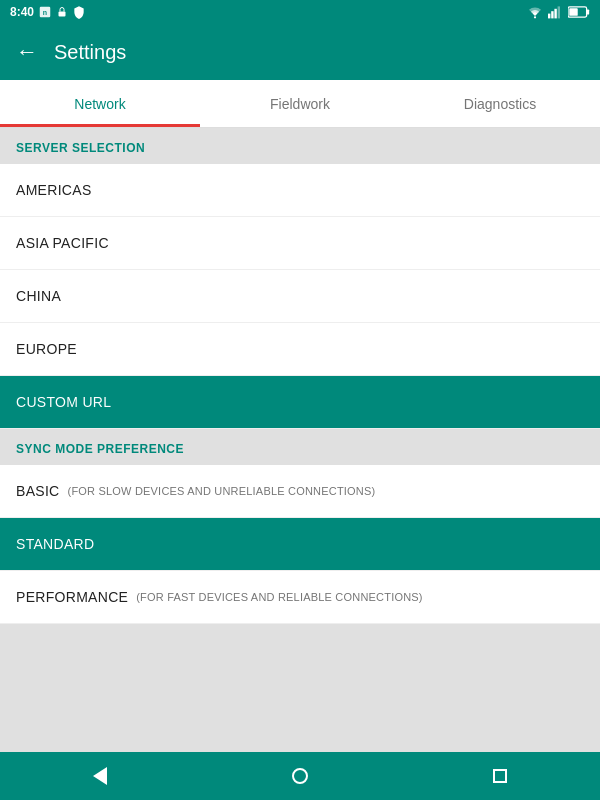 The height and width of the screenshot is (800, 600). I want to click on empty-space, so click(300, 664).